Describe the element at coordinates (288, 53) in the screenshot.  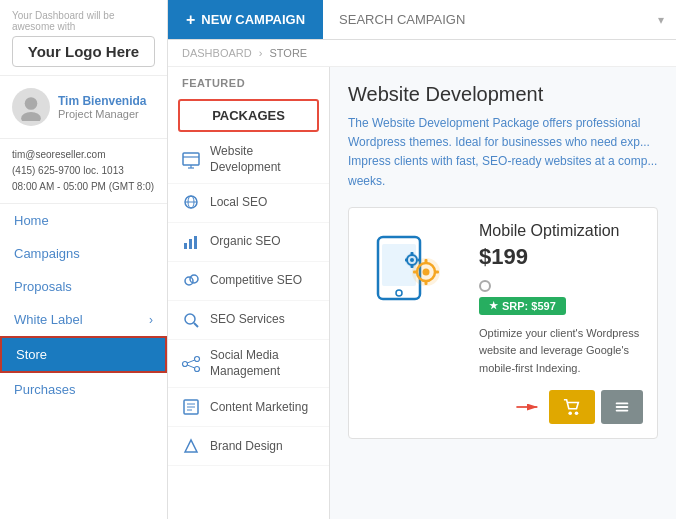
I see `breadcrumb-store: STORE` at that location.